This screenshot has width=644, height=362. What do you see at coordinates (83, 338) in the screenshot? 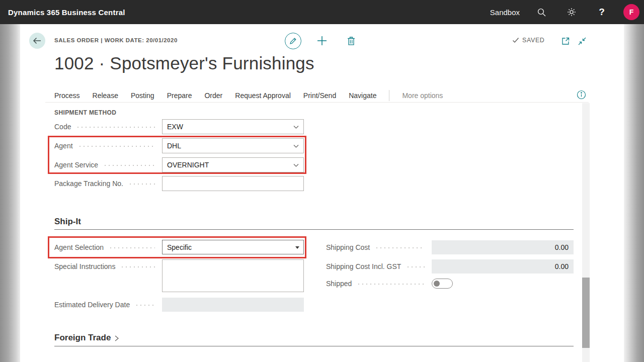
I see `foreign-trade-title: Foreign Trade` at bounding box center [83, 338].